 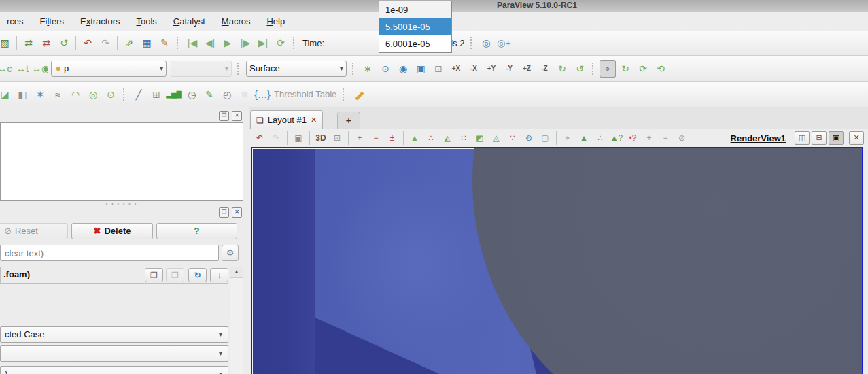 What do you see at coordinates (491, 69) in the screenshot?
I see `view-plus-y-icon: +Y` at bounding box center [491, 69].